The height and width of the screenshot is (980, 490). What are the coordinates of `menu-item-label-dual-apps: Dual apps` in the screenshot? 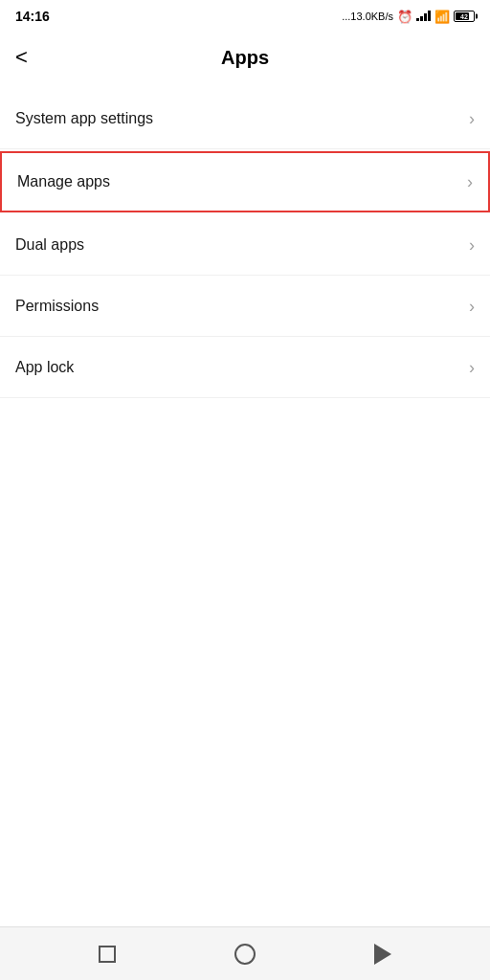 It's located at (50, 245).